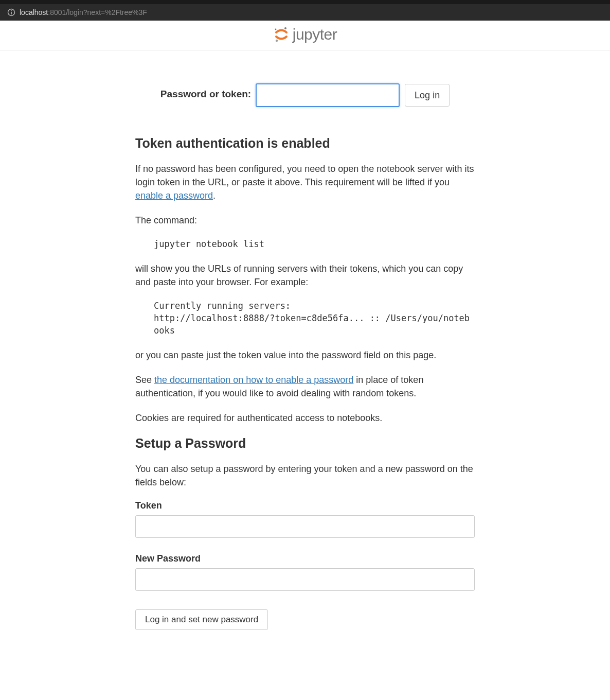 This screenshot has width=610, height=700. Describe the element at coordinates (206, 94) in the screenshot. I see `password-token-label: Password or token:` at that location.